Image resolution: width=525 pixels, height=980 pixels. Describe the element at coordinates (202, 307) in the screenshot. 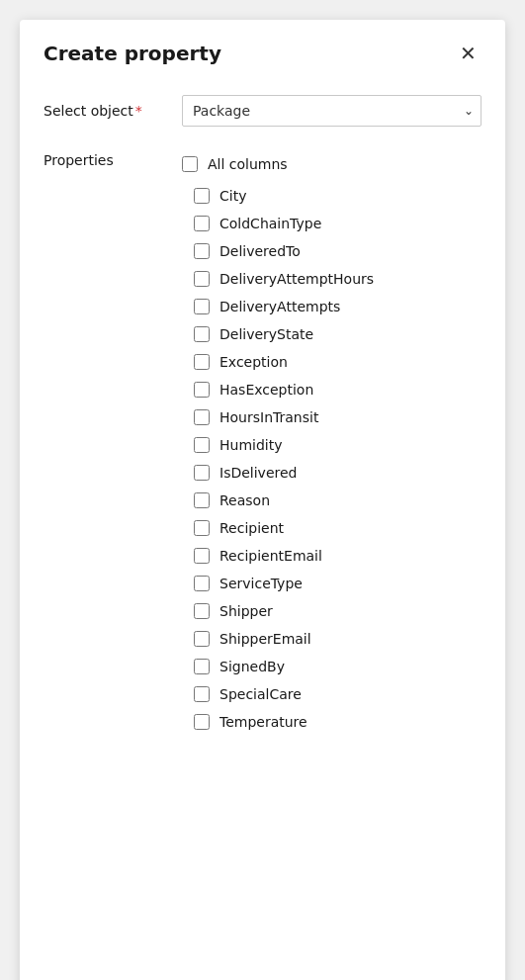

I see `checkbox-deliveryattempts` at that location.